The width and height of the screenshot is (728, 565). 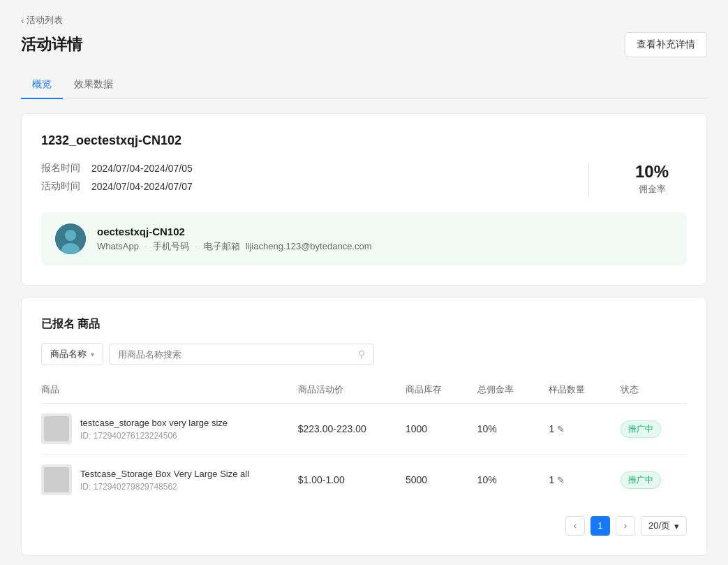 What do you see at coordinates (118, 246) in the screenshot?
I see `whatsapp-label: WhatsApp` at bounding box center [118, 246].